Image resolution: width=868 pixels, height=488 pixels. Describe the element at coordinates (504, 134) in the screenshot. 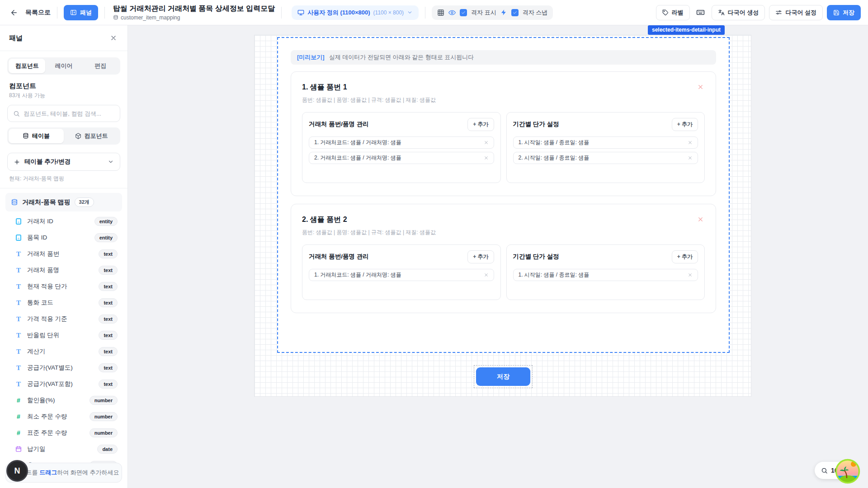

I see `item-card: 1. 샘플 품번 1 품번: 샘플값 | 품명: 샘플값 | 규격: 샘플값 |…` at that location.